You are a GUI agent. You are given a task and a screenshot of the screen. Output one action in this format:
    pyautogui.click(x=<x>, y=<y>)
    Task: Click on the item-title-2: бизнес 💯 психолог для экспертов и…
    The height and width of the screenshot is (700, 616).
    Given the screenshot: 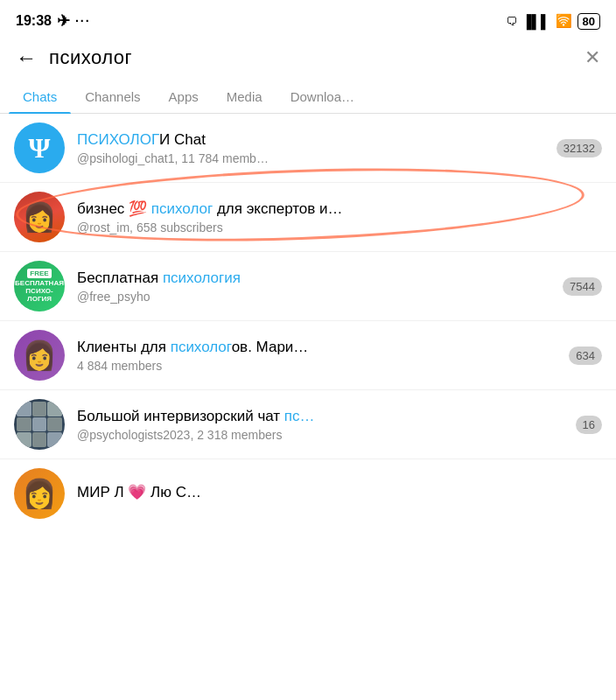 What is the action you would take?
    pyautogui.click(x=340, y=208)
    